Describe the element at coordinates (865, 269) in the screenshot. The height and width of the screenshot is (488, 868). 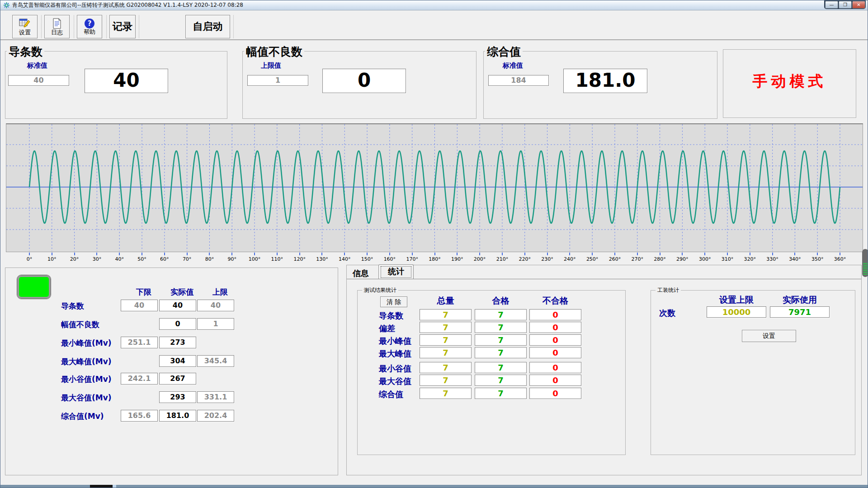
I see `level-meter-stripes` at that location.